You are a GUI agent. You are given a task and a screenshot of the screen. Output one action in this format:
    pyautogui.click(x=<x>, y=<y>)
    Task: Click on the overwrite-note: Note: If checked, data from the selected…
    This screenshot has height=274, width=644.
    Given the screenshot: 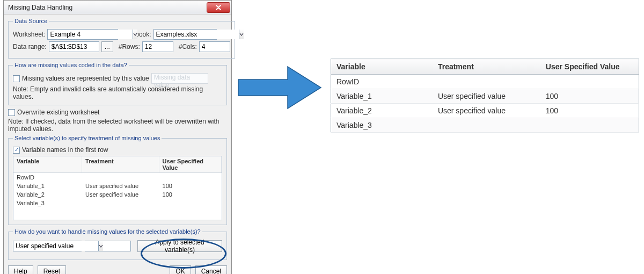 What is the action you would take?
    pyautogui.click(x=118, y=125)
    